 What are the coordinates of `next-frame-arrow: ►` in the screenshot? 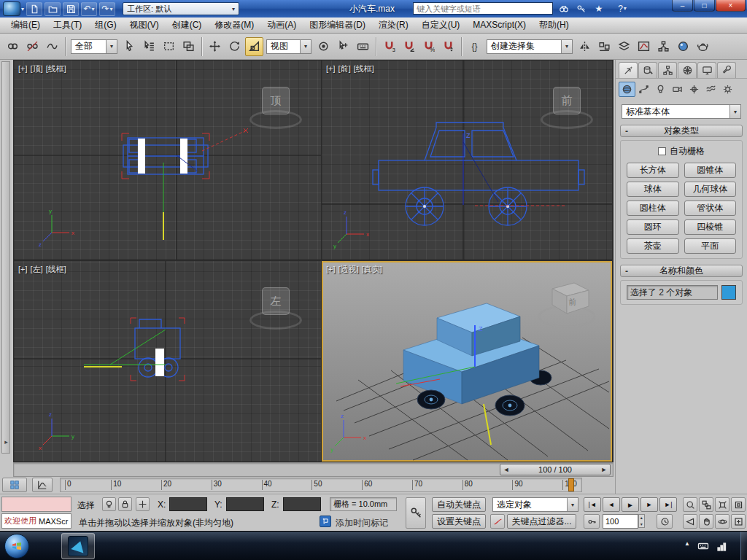 It's located at (604, 470).